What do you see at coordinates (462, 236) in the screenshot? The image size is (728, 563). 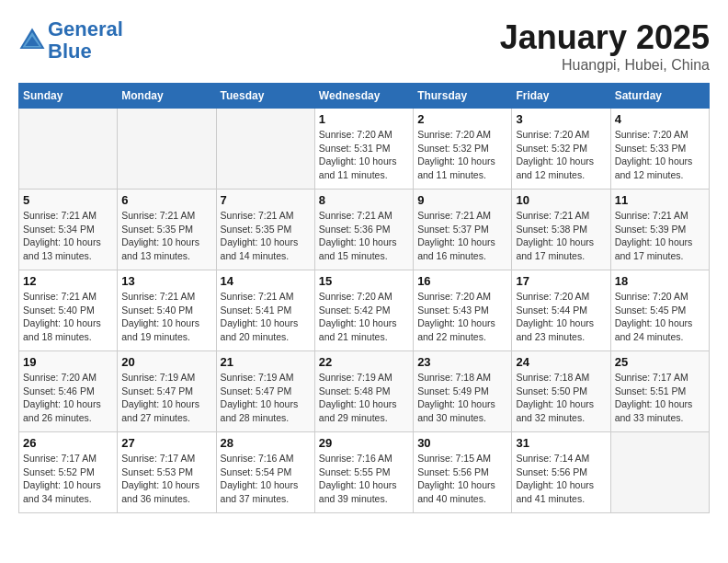 I see `day-info: Sunrise: 7:21 AM Sunset: 5:37 PM Dayligh…` at bounding box center [462, 236].